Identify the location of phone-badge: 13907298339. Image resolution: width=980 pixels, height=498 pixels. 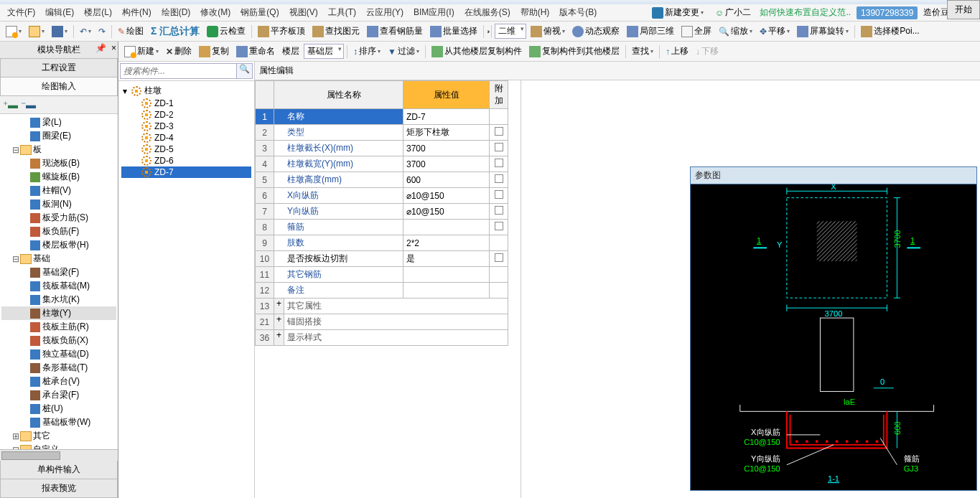
(887, 13).